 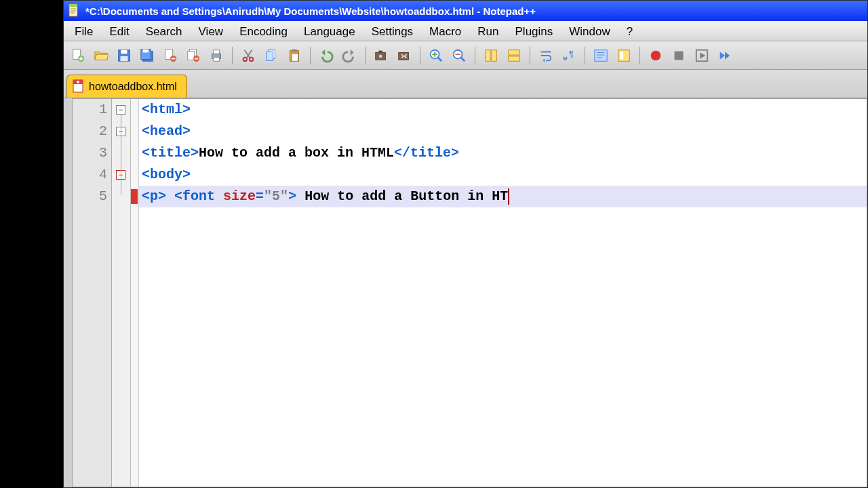 I want to click on line-number: 1, so click(x=90, y=110).